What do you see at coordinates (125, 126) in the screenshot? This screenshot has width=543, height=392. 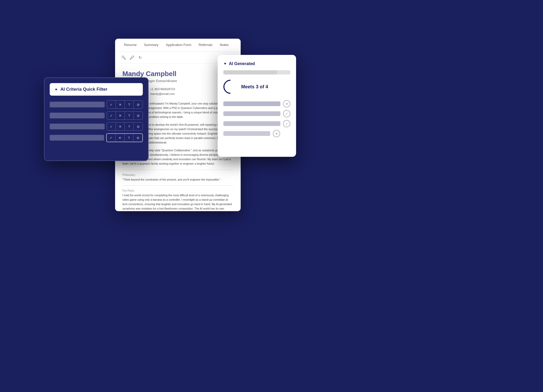 I see `filter-actions-3: ✓ ✕ ? ⊘` at bounding box center [125, 126].